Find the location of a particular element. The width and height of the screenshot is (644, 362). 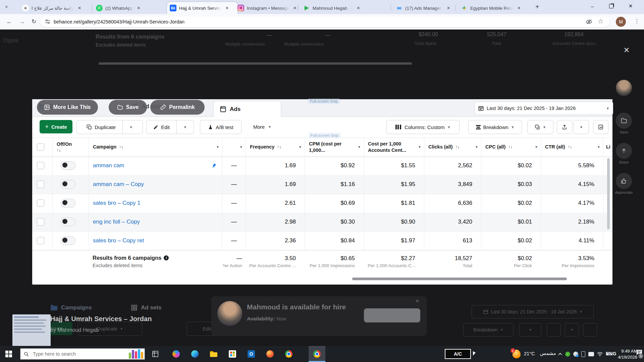

ghost-tab-campaigns: Campaigns is located at coordinates (71, 308).